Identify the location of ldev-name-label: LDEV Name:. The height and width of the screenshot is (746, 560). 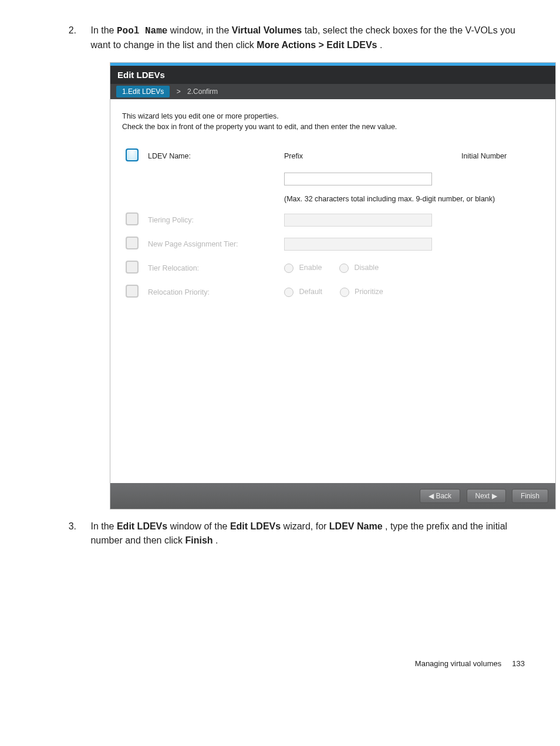
(212, 156).